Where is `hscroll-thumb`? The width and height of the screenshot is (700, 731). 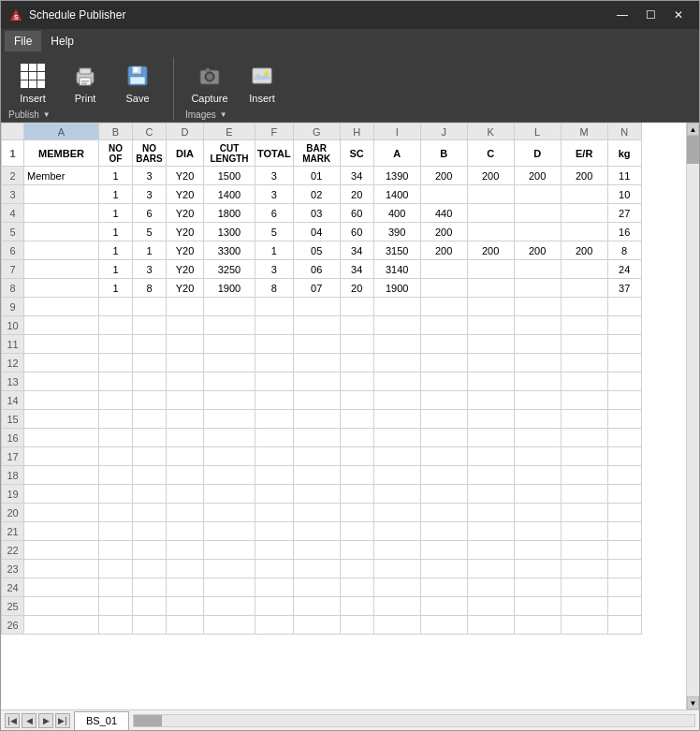
hscroll-thumb is located at coordinates (148, 721).